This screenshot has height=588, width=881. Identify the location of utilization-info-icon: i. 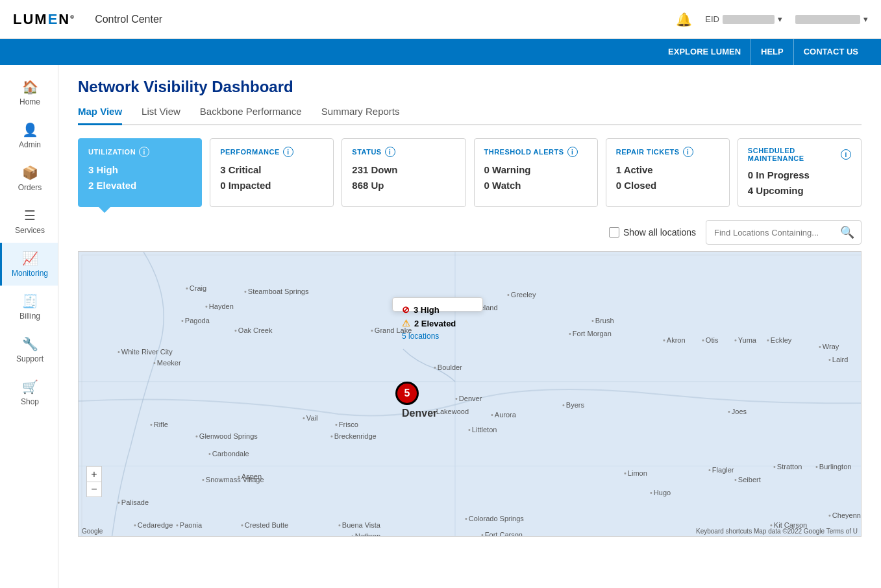
(144, 152).